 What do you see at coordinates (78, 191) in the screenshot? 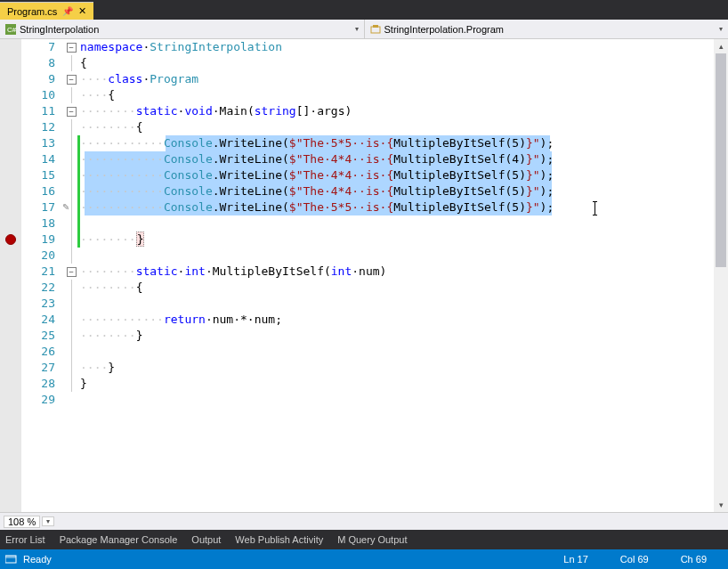
I see `change-indicator` at bounding box center [78, 191].